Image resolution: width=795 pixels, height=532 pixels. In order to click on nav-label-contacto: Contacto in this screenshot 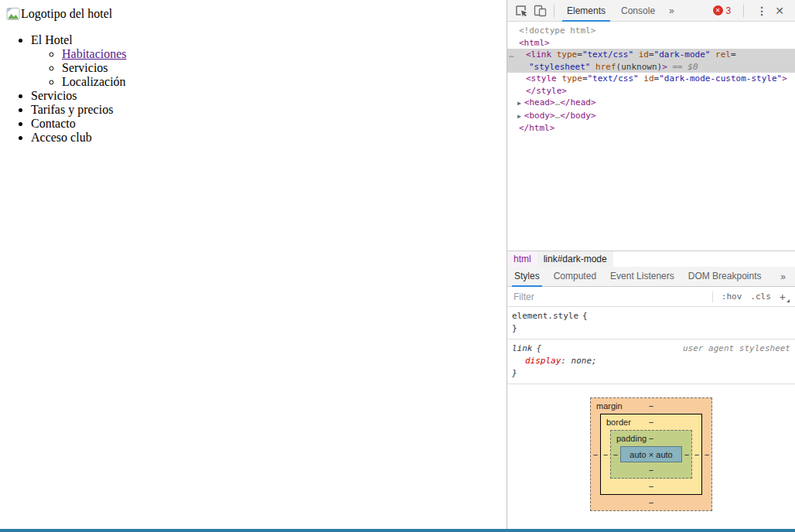, I will do `click(53, 124)`.